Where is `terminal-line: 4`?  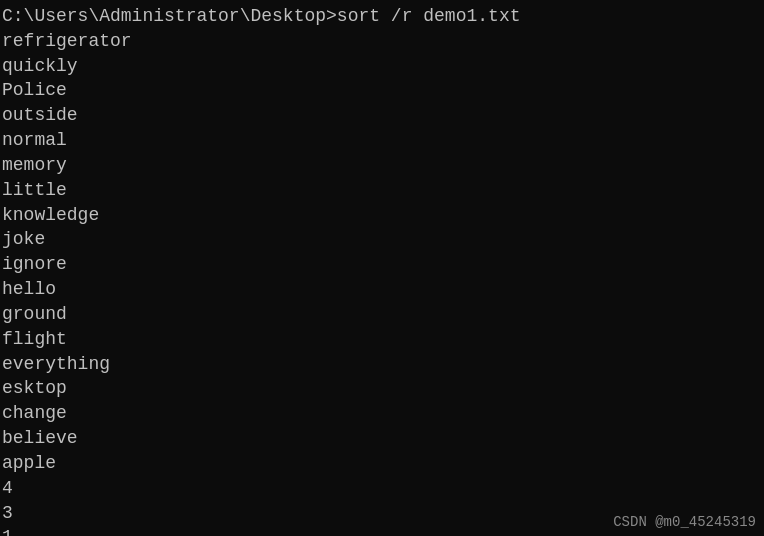 terminal-line: 4 is located at coordinates (382, 488).